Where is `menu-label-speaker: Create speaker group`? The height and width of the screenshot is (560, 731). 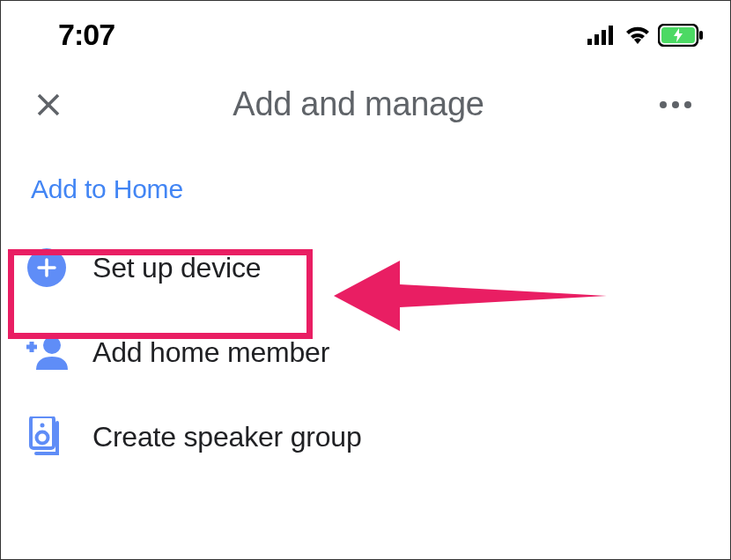
menu-label-speaker: Create speaker group is located at coordinates (227, 437).